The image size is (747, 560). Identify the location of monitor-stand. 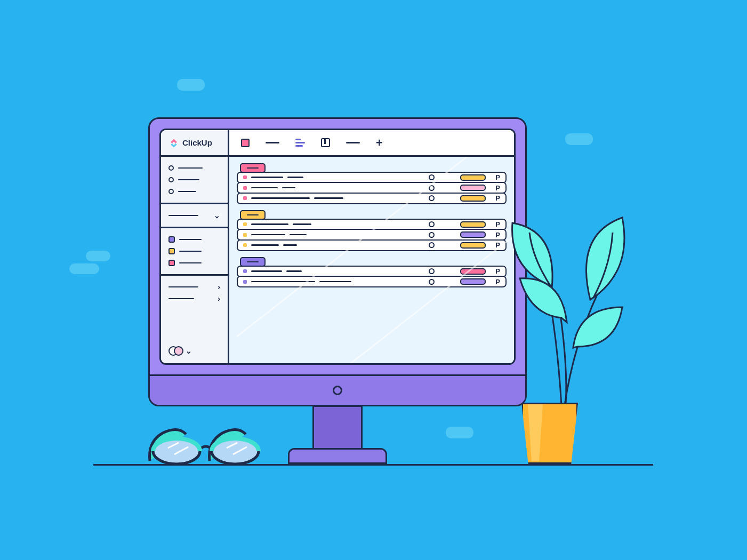
(338, 428).